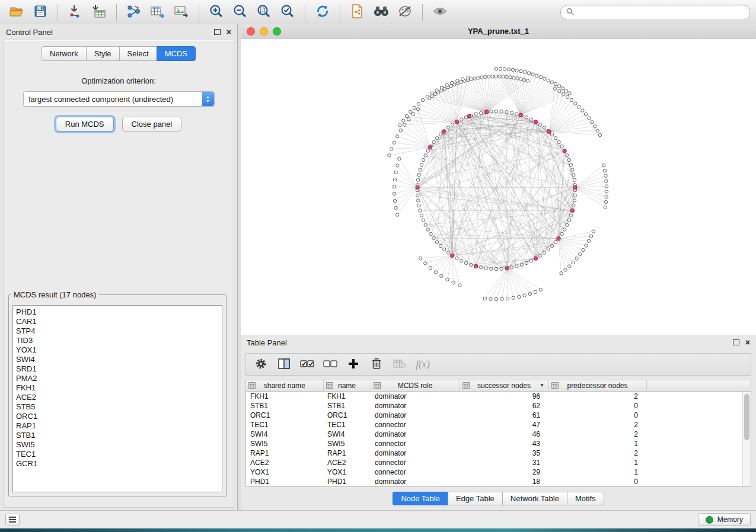 This screenshot has width=756, height=532. I want to click on deselect-all-columns-button, so click(330, 364).